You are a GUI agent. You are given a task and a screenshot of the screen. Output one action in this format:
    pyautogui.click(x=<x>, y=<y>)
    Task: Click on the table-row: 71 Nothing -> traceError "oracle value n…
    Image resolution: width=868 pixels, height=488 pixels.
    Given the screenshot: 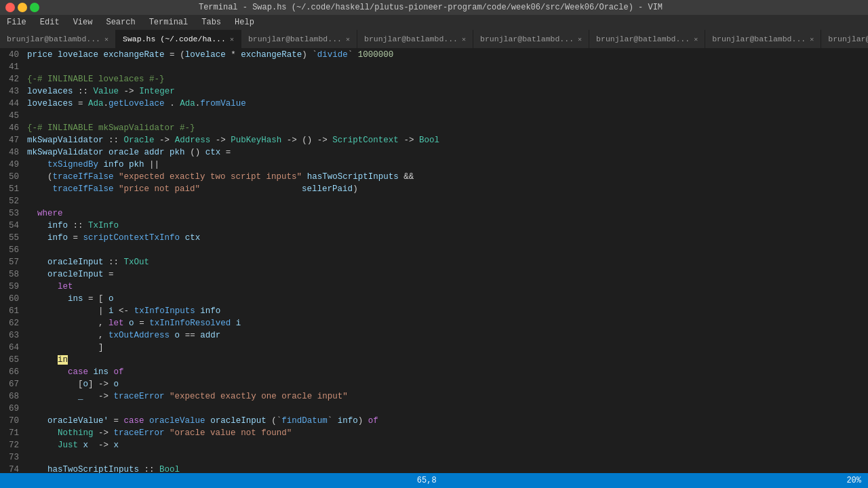 What is the action you would take?
    pyautogui.click(x=434, y=433)
    